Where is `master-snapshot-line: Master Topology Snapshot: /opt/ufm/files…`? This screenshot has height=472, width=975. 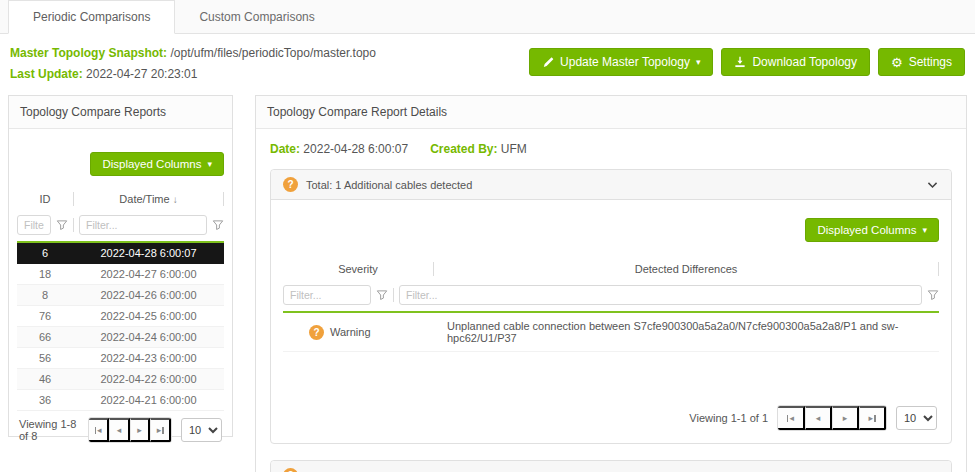
master-snapshot-line: Master Topology Snapshot: /opt/ufm/files… is located at coordinates (193, 54).